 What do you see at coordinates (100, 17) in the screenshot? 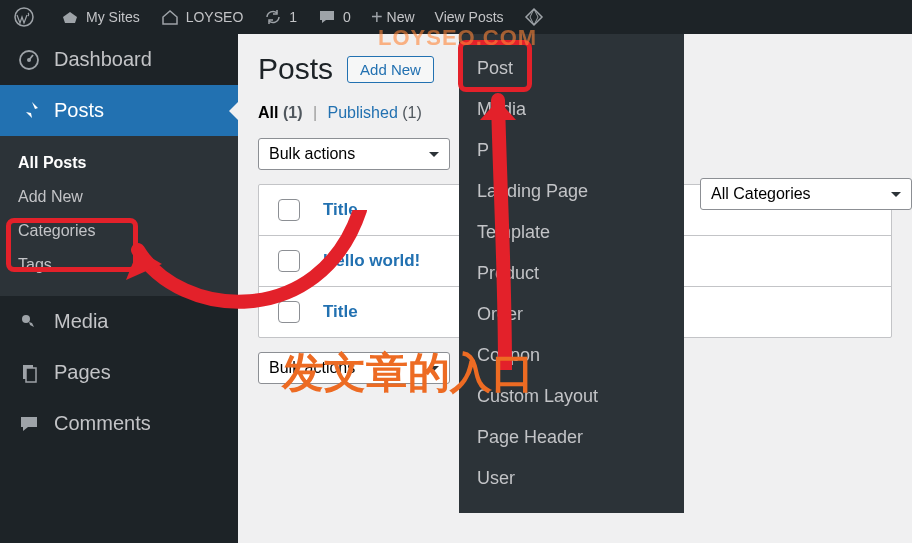
I see `my-sites: My Sites` at bounding box center [100, 17].